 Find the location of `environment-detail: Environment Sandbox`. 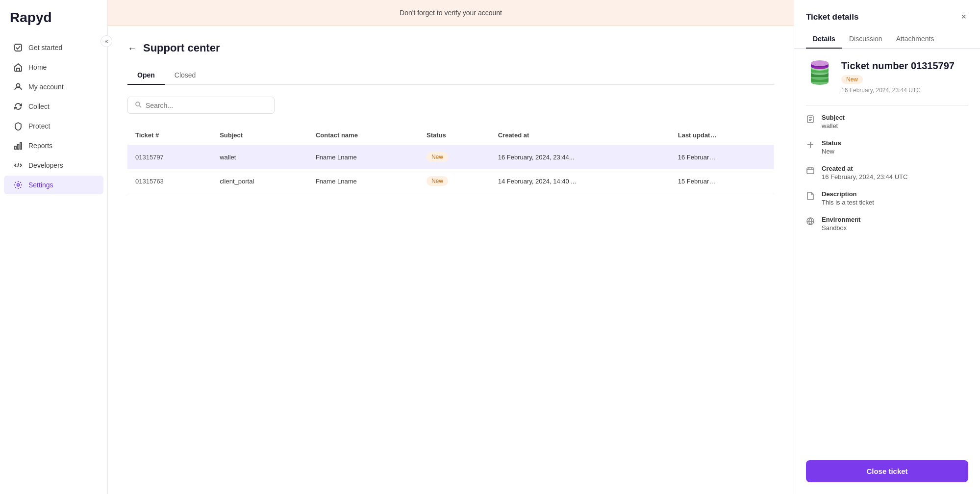

environment-detail: Environment Sandbox is located at coordinates (841, 224).